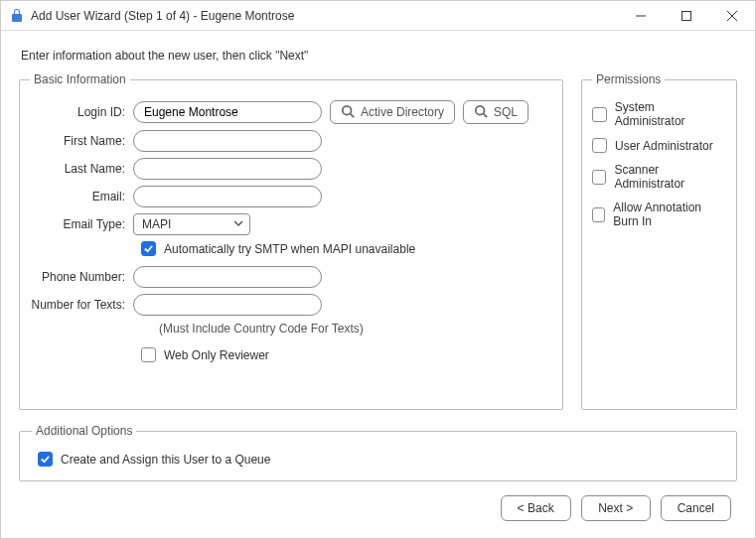 The image size is (756, 539). I want to click on lock-icon, so click(17, 16).